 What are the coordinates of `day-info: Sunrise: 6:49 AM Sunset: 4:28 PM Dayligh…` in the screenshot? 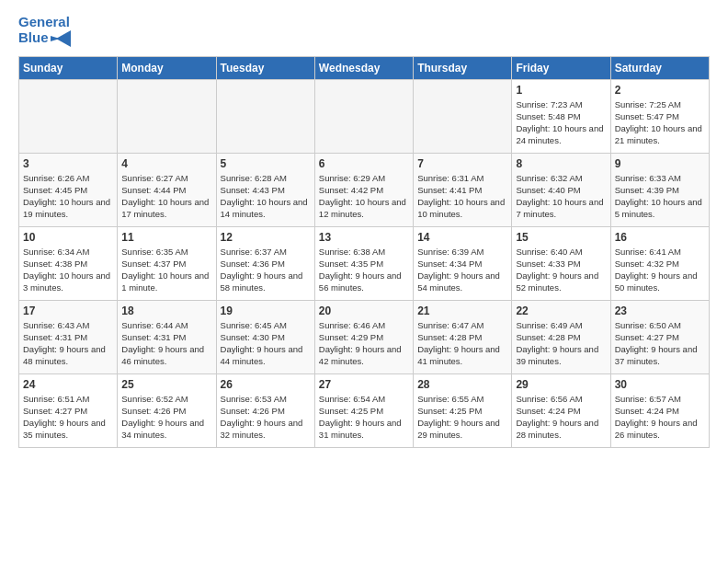 It's located at (561, 344).